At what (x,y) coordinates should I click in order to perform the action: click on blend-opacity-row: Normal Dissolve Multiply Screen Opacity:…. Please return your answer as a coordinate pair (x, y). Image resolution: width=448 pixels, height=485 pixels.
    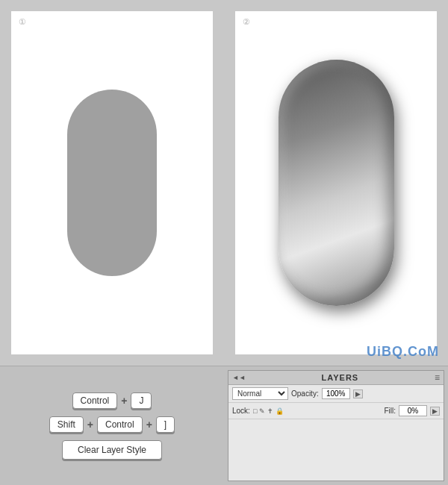
    Looking at the image, I should click on (336, 394).